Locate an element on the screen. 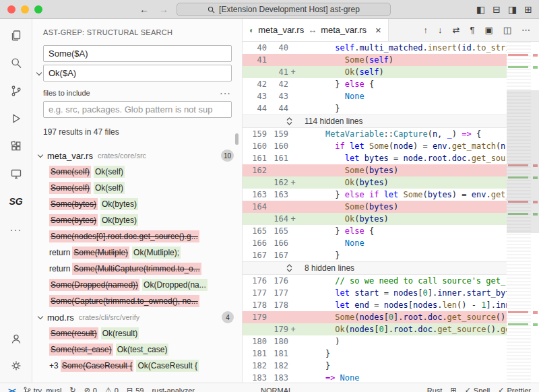  zoom-window-button is located at coordinates (38, 9).